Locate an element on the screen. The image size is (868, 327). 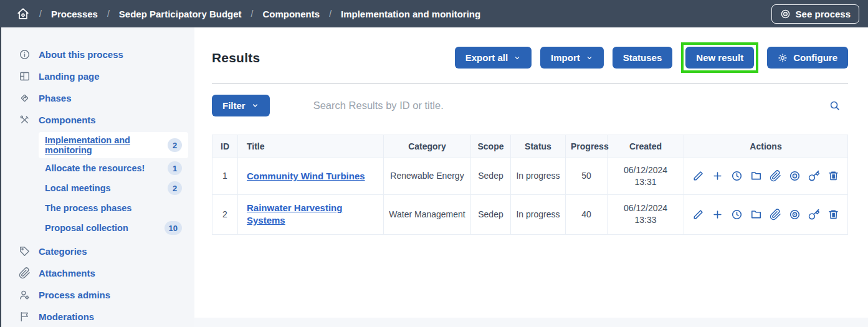
breadcrumb-bar: / Processes / Sedep Participatory Budget… is located at coordinates (434, 14).